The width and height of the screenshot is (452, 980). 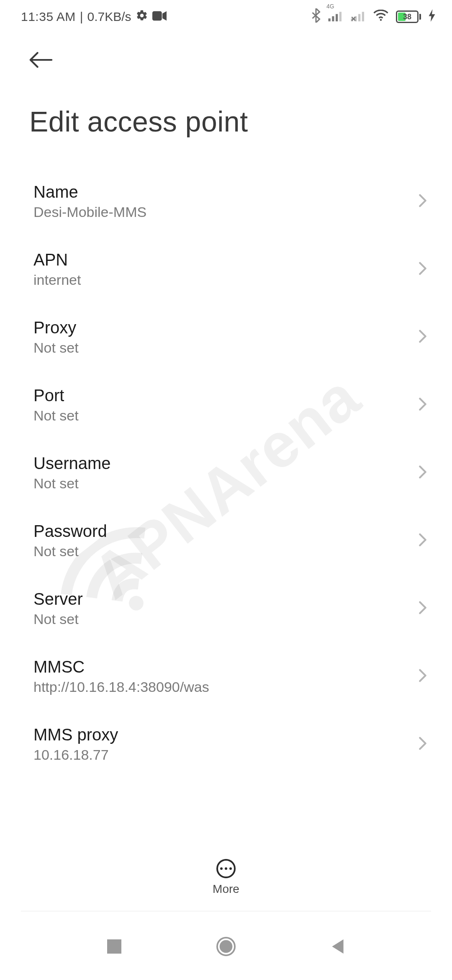 What do you see at coordinates (226, 946) in the screenshot?
I see `nav-home-button` at bounding box center [226, 946].